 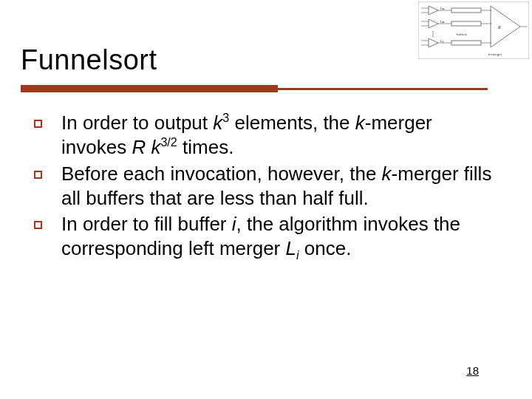 What do you see at coordinates (462, 34) in the screenshot?
I see `diagram-label-buffers: buffers` at bounding box center [462, 34].